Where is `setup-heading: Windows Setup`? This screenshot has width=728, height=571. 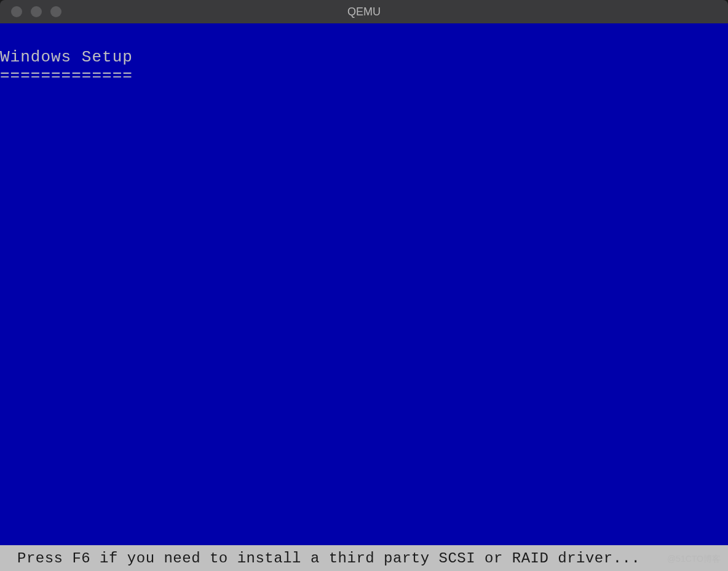 setup-heading: Windows Setup is located at coordinates (364, 58).